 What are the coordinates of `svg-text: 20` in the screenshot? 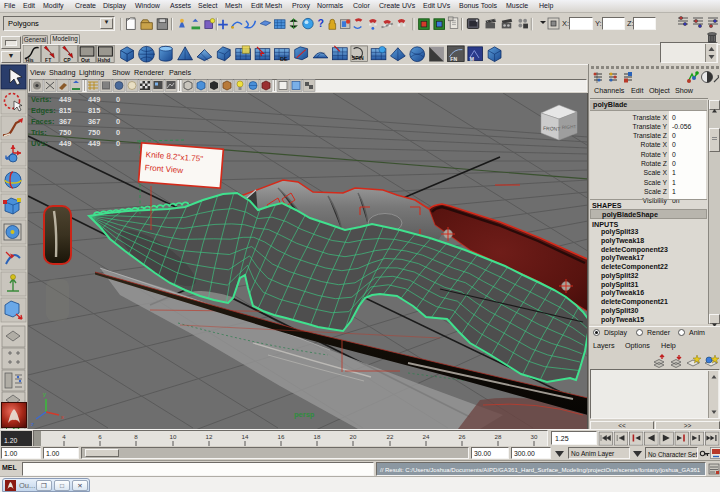 It's located at (354, 436).